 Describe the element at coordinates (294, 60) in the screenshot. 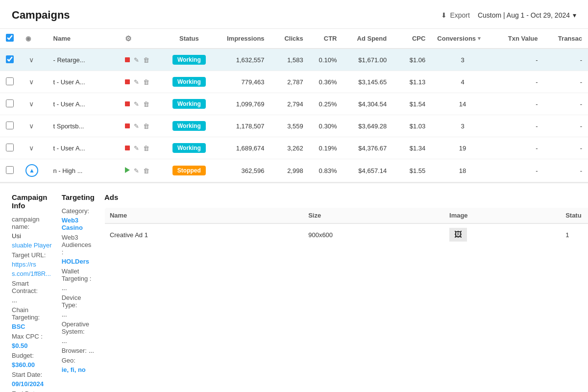

I see `table-row: ∨- Retarge...✎🗑Working1,632,5571,5830.10…` at that location.